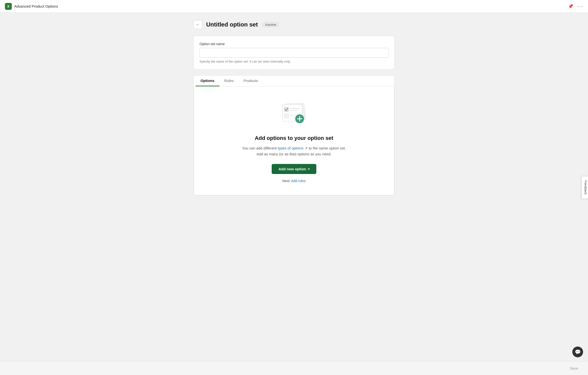 The image size is (588, 375). Describe the element at coordinates (198, 25) in the screenshot. I see `back-arrow-icon: ←` at that location.